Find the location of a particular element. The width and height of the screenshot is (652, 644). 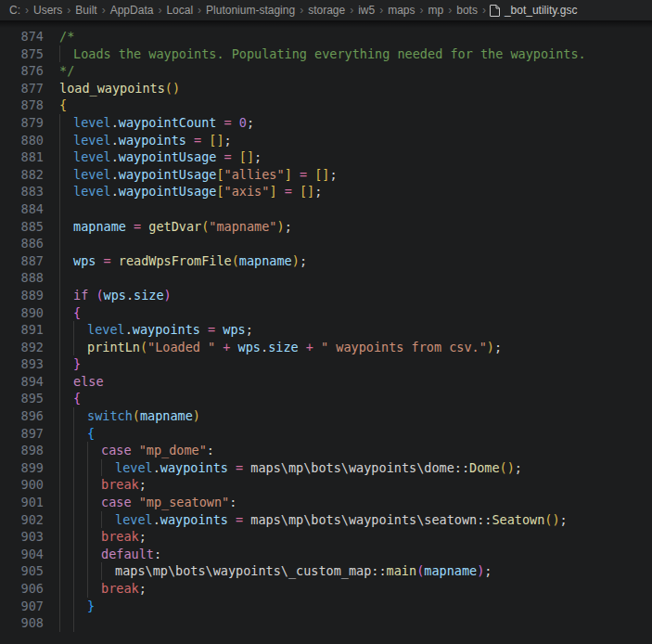

code-token: wps is located at coordinates (249, 347).